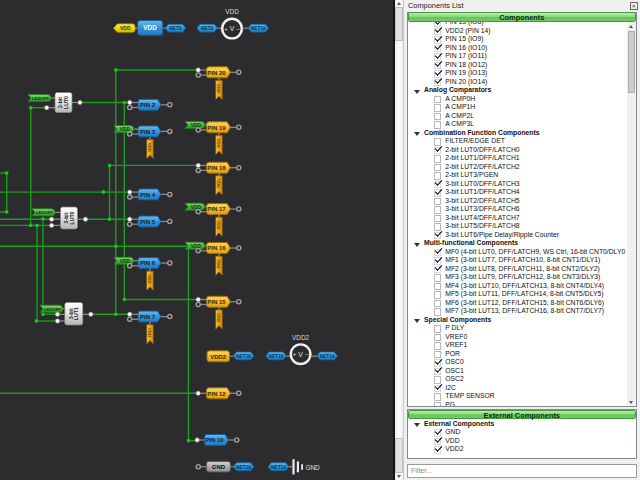 The height and width of the screenshot is (480, 640). Describe the element at coordinates (148, 195) in the screenshot. I see `svg-text: PIN 4` at that location.